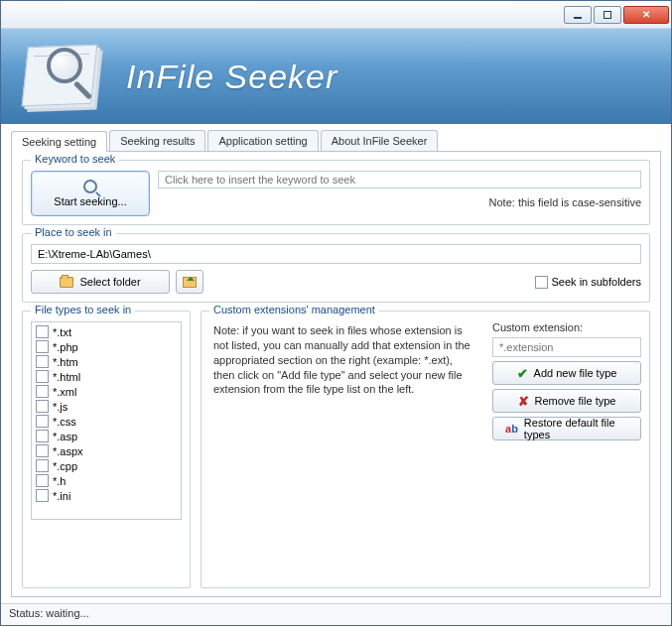 This screenshot has height=626, width=672. Describe the element at coordinates (66, 347) in the screenshot. I see `filetype-label: *.php` at that location.